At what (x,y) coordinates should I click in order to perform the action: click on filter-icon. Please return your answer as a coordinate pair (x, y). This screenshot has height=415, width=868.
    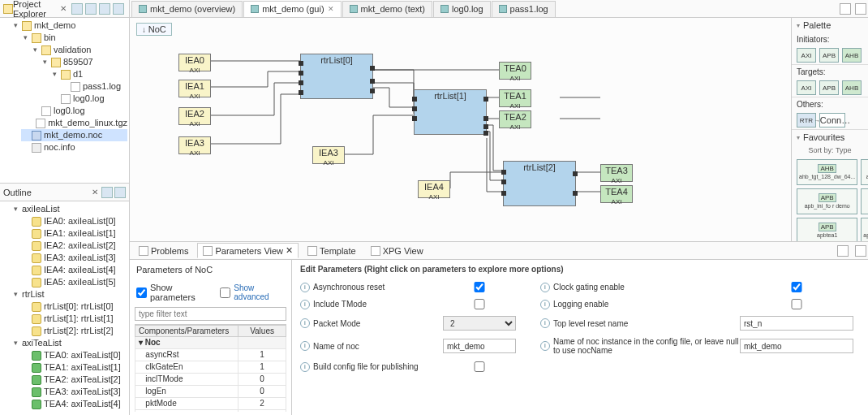
    Looking at the image, I should click on (105, 9).